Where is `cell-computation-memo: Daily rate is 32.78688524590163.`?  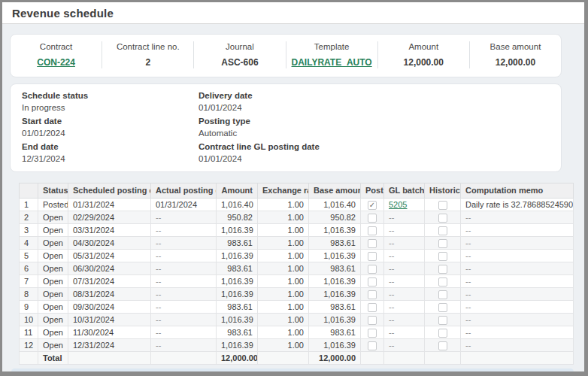
cell-computation-memo: Daily rate is 32.78688524590163. is located at coordinates (517, 205).